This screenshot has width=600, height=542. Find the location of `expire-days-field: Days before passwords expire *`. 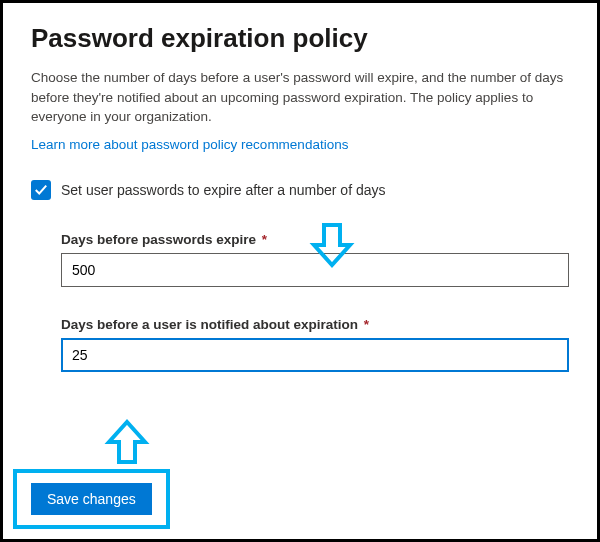

expire-days-field: Days before passwords expire * is located at coordinates (315, 260).